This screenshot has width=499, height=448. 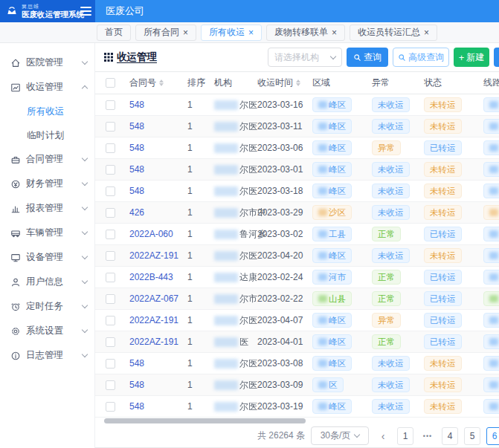 I want to click on sidebar-item-contract: 合同管理, so click(x=48, y=159).